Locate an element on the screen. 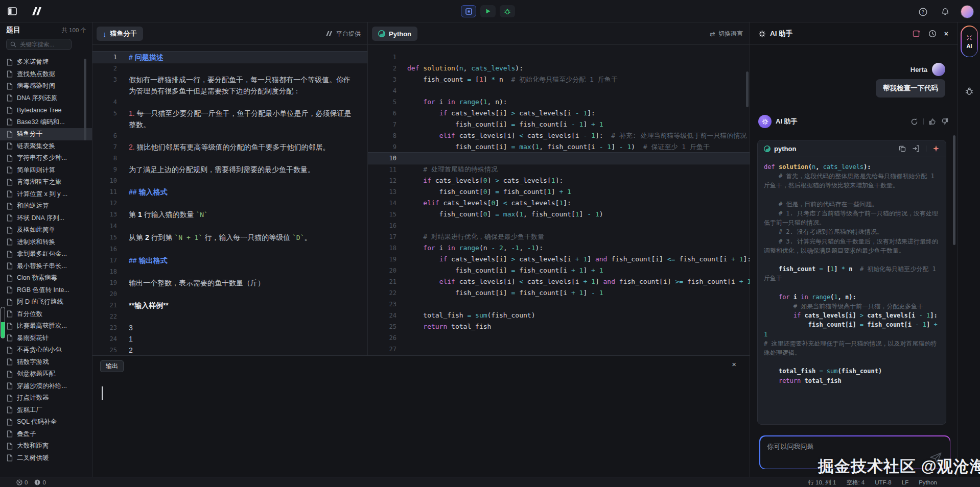 The height and width of the screenshot is (487, 980). problem-line: 15从第 2 行到第 `N + 1` 行，输入每一只猫的等级值 `D`。 is located at coordinates (230, 238).